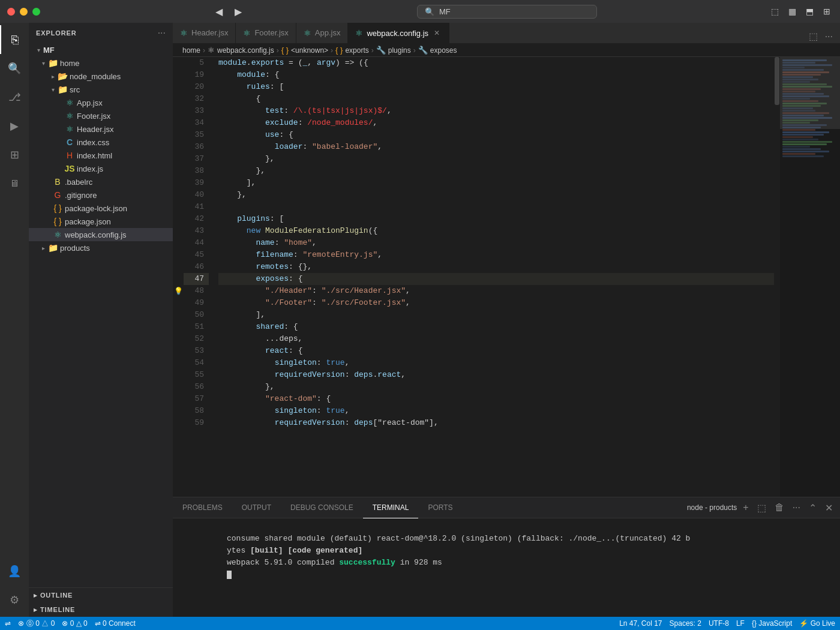  I want to click on panel-tab-problems: PROBLEMS, so click(203, 508).